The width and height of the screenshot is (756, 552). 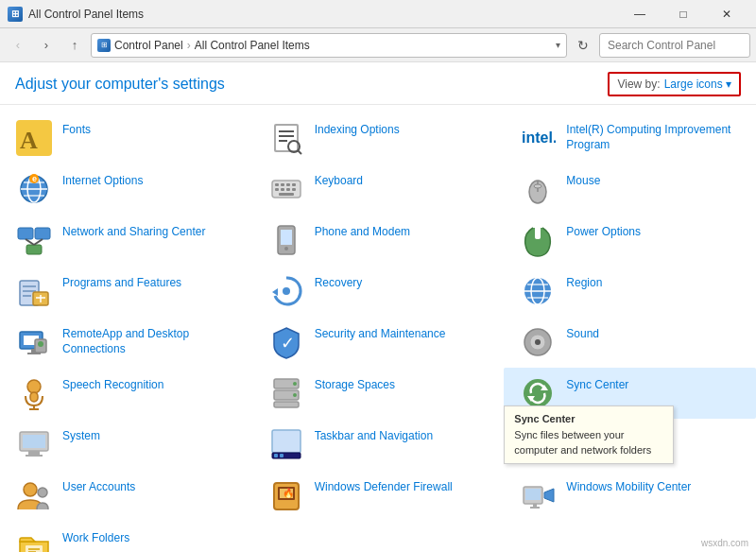 What do you see at coordinates (378, 342) in the screenshot?
I see `grid-item-security-maintenance: ✓ Security and Maintenance` at bounding box center [378, 342].